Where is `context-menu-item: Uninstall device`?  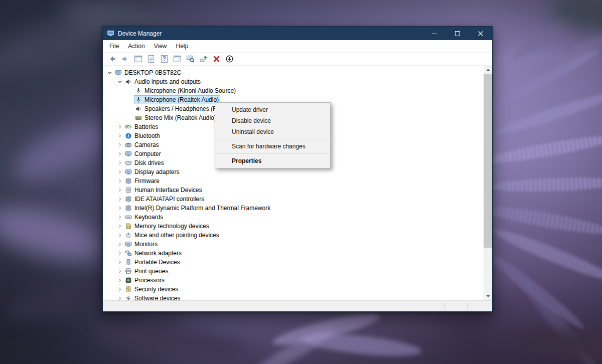 context-menu-item: Uninstall device is located at coordinates (273, 132).